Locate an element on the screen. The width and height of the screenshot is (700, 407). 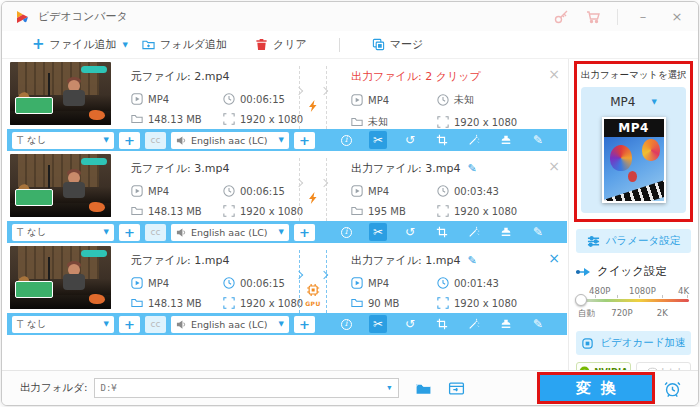
minimize-button: – is located at coordinates (643, 16).